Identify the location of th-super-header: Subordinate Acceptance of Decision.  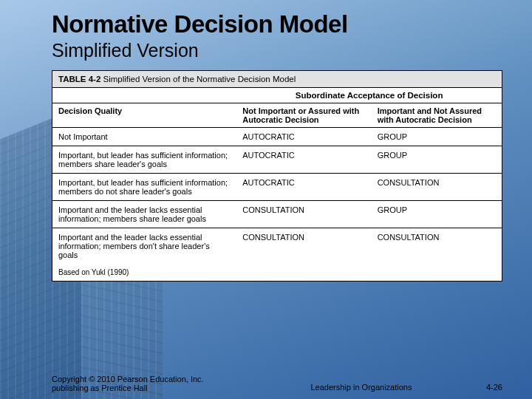
(369, 96).